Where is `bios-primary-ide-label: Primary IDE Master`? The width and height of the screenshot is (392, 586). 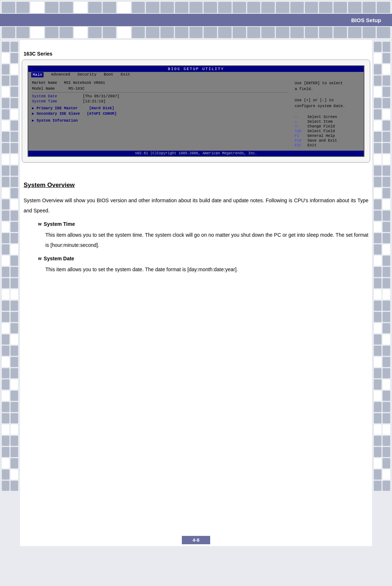
bios-primary-ide-label: Primary IDE Master is located at coordinates (57, 108).